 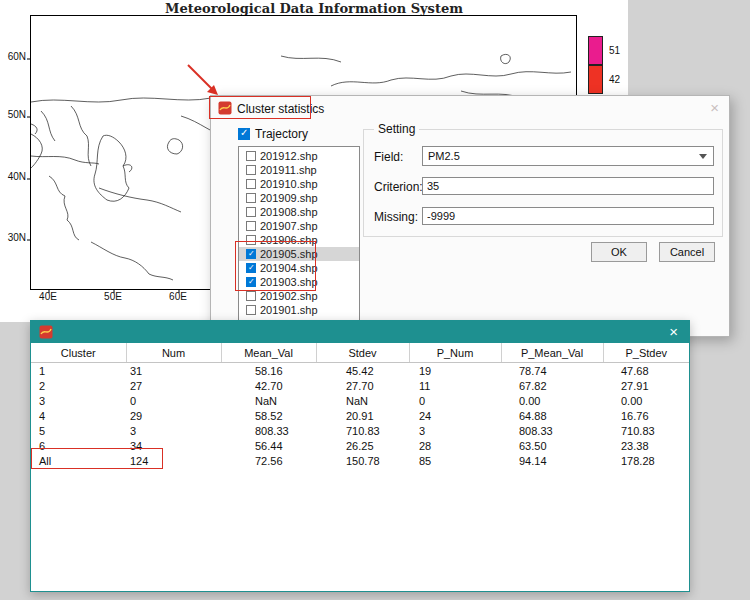 What do you see at coordinates (687, 252) in the screenshot?
I see `cancel-button: Cancel` at bounding box center [687, 252].